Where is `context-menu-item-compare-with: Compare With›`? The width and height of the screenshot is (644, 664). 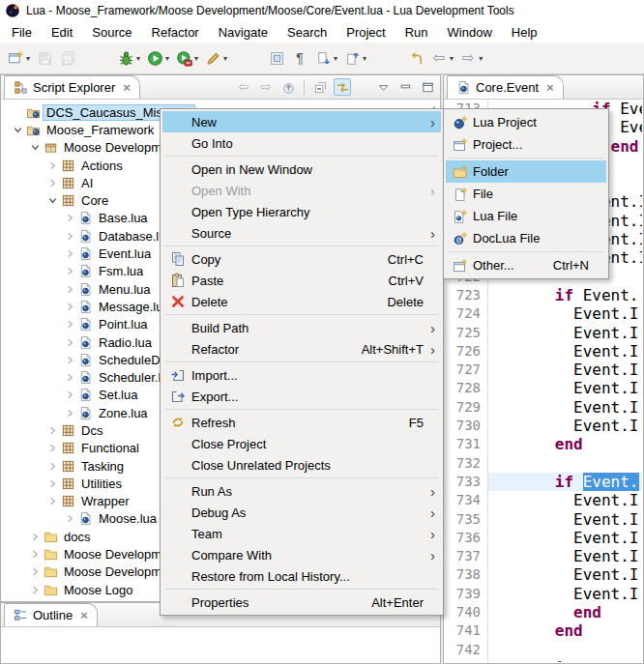 context-menu-item-compare-with: Compare With› is located at coordinates (302, 555).